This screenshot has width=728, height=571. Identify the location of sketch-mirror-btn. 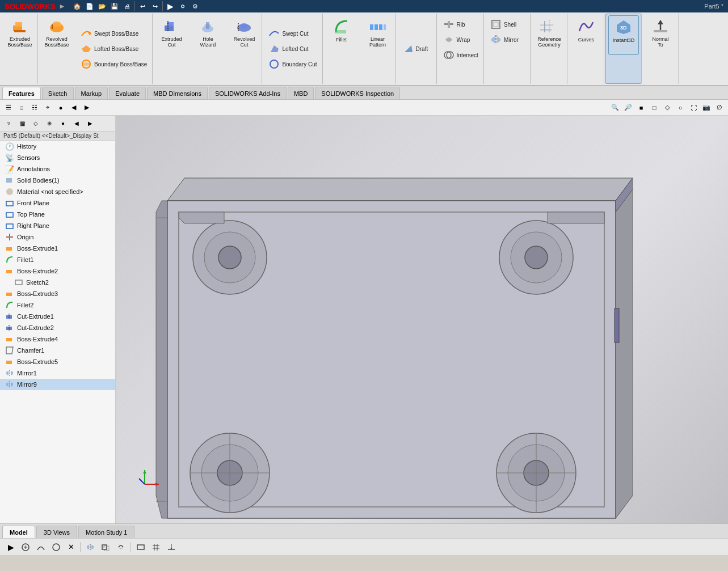
(90, 547).